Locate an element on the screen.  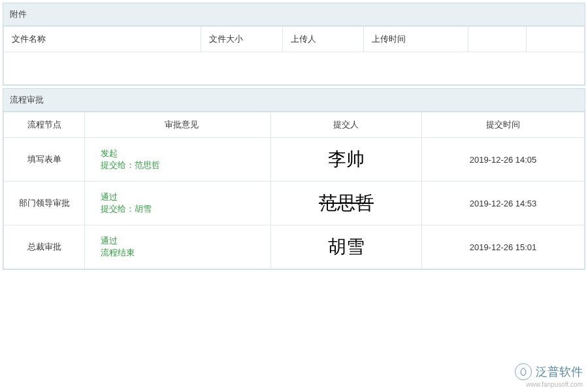
opinion-cell: 通过 流程结束 is located at coordinates (178, 247).